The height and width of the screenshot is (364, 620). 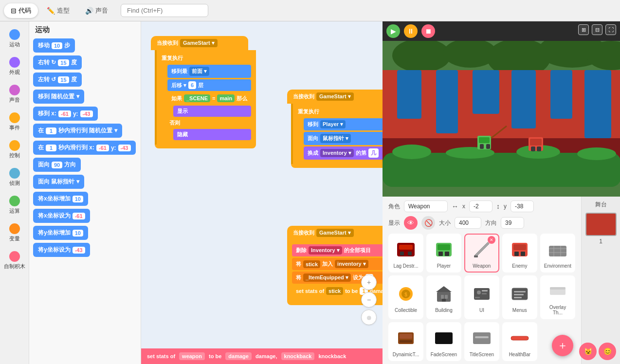 I want to click on looks-dot, so click(x=15, y=62).